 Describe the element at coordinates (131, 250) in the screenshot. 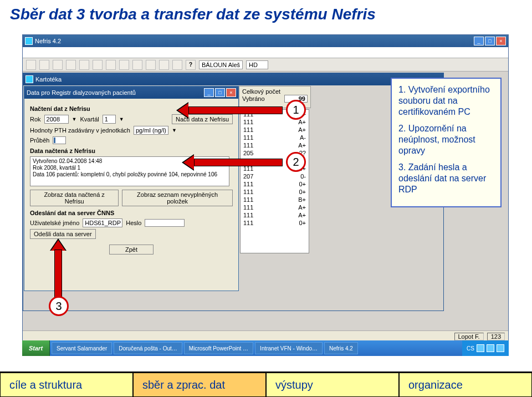

I see `back-button: Zpět` at that location.